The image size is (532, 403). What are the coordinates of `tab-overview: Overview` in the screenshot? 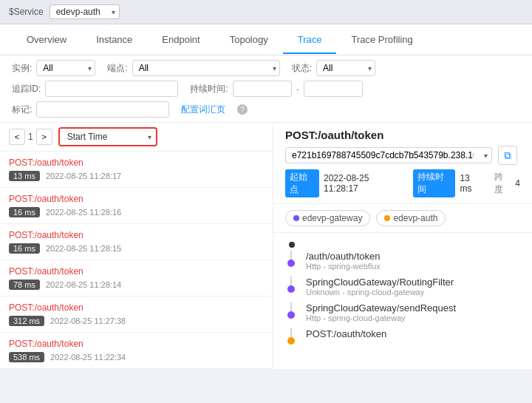 It's located at (47, 40).